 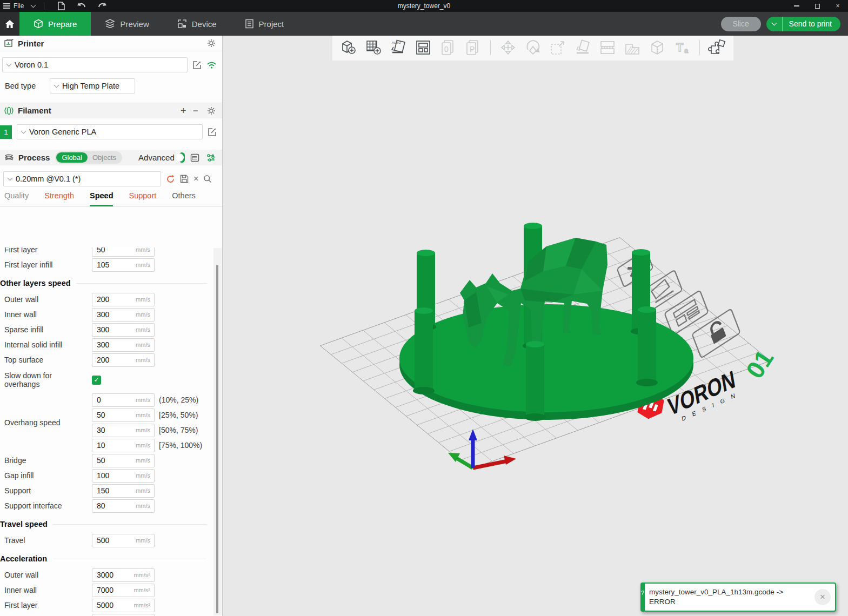 I want to click on overhang-speed-4-input: 10 mm/s, so click(x=123, y=445).